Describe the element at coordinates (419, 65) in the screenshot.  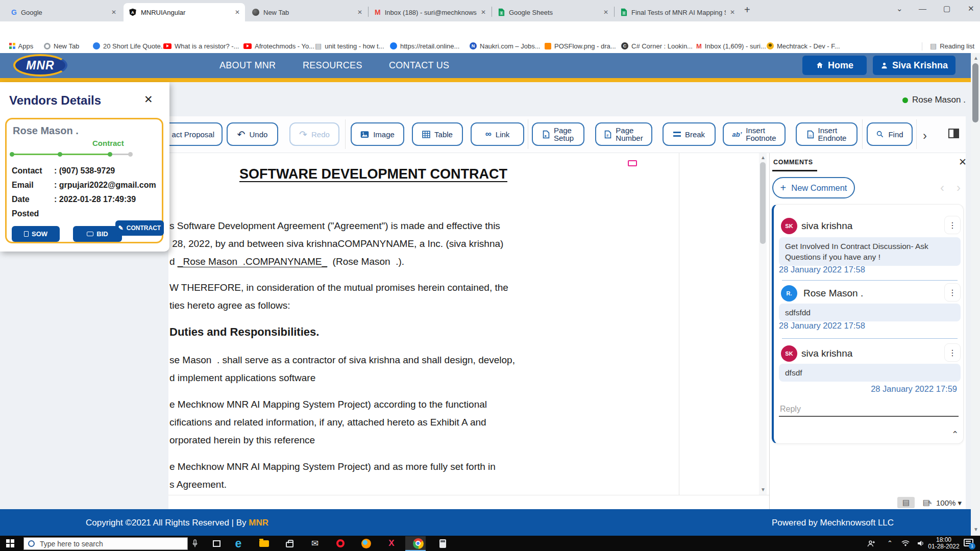
I see `nav-contact-us: CONTACT US` at that location.